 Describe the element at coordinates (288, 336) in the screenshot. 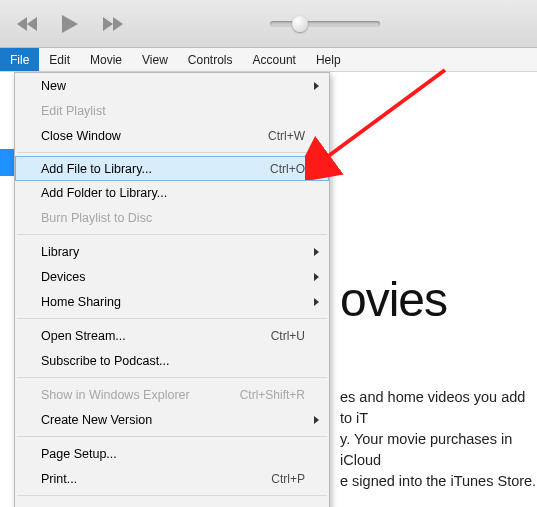

I see `menu-item-shortcut: Ctrl+U` at that location.